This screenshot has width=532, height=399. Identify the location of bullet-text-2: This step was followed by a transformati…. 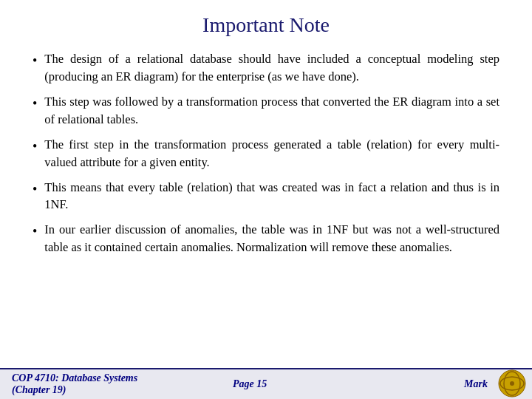
(272, 111).